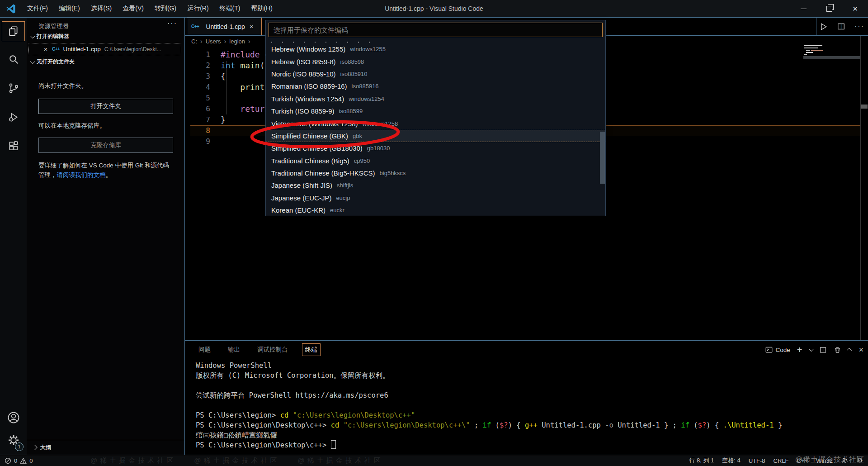 The width and height of the screenshot is (868, 466). I want to click on minimap-line, so click(811, 48).